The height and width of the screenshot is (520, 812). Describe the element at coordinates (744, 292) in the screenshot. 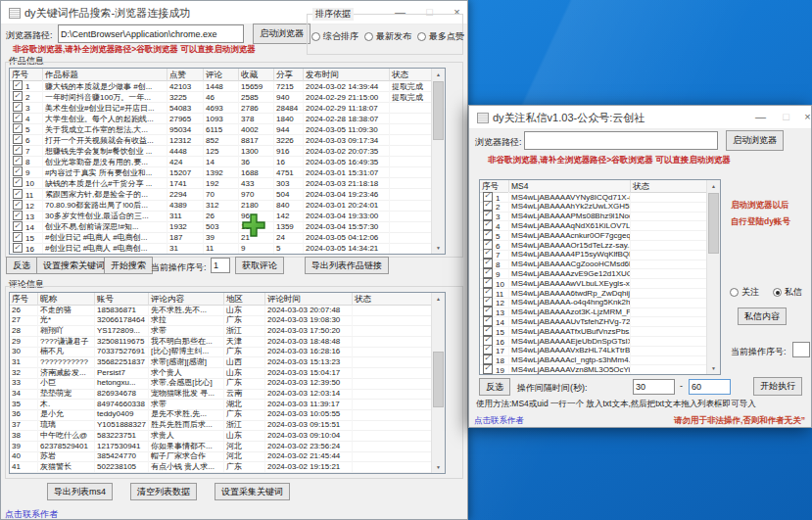

I see `radio-follow: 关注` at that location.